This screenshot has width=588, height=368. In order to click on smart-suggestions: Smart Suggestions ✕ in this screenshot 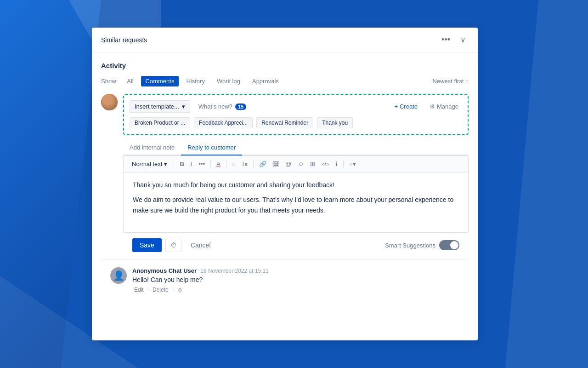, I will do `click(422, 245)`.